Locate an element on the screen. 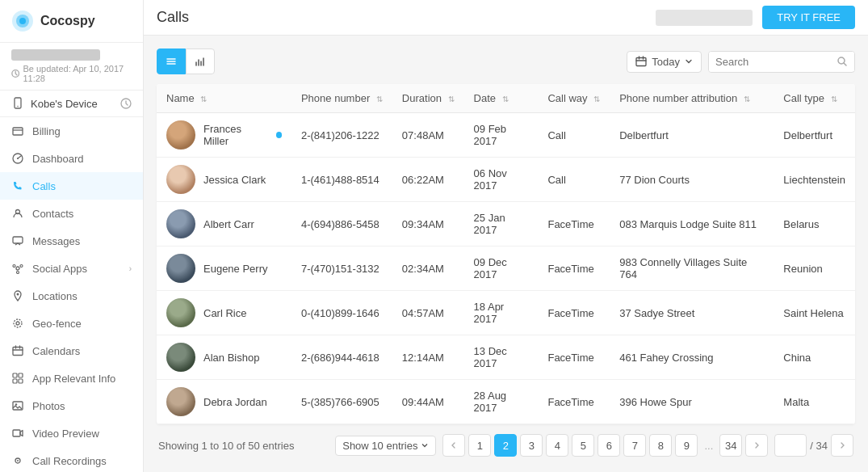  sidebar-nav: Billing Dashboard Calls Contacts is located at coordinates (71, 294).